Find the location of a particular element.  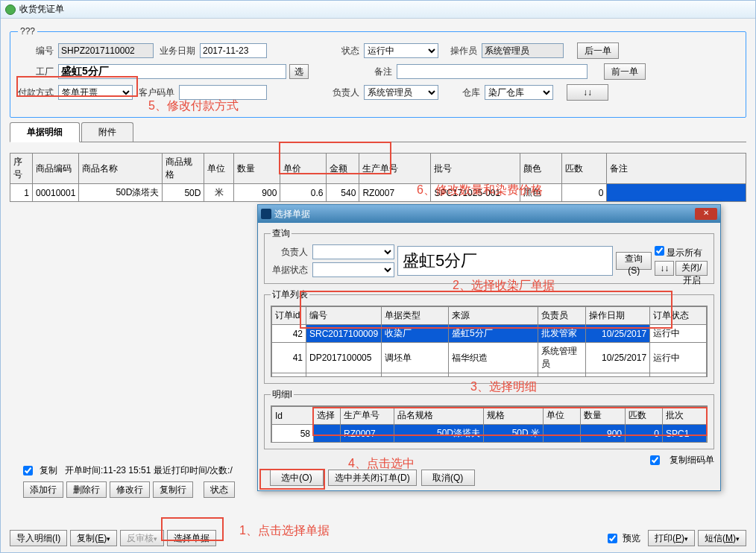

warehouse-combo: 染厂仓库 is located at coordinates (519, 92).